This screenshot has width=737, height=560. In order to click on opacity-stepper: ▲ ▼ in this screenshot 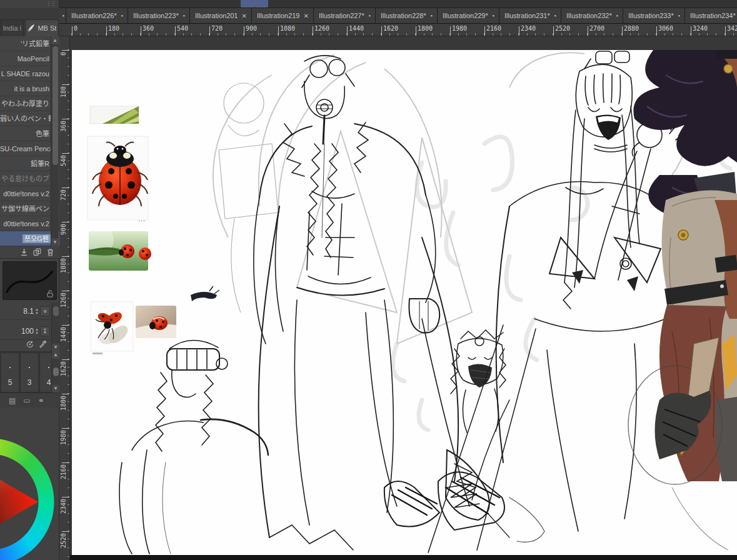, I will do `click(37, 331)`.